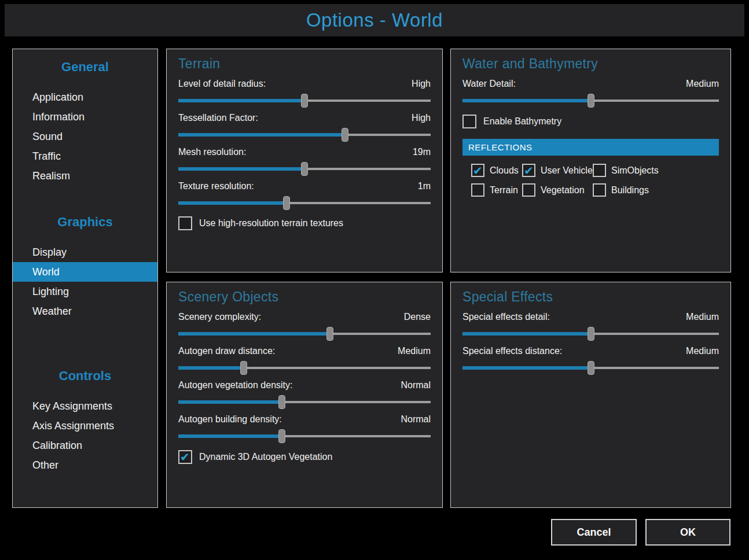 The width and height of the screenshot is (749, 560). I want to click on autogen-building-density-slider, so click(304, 436).